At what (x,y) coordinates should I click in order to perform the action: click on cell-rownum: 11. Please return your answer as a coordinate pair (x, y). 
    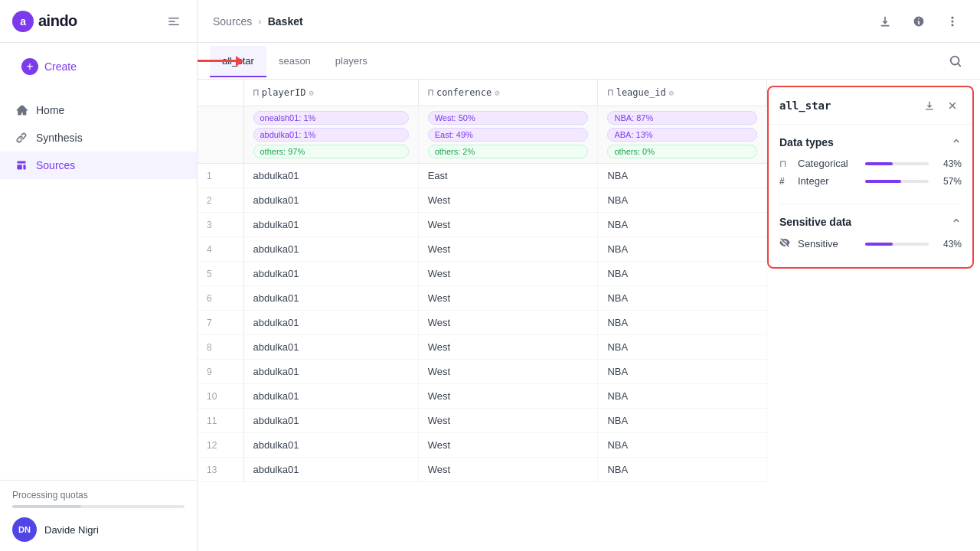
    Looking at the image, I should click on (220, 421).